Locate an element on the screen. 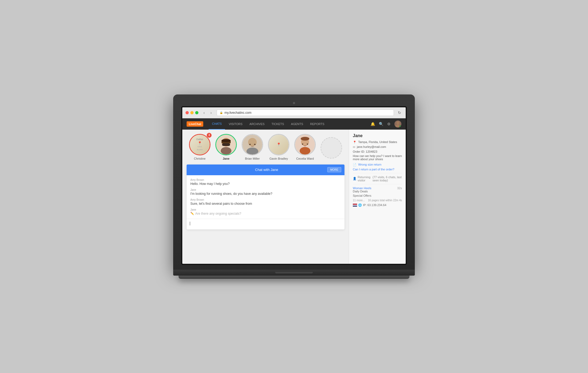 The width and height of the screenshot is (588, 373). returning-text: Returning visitor is located at coordinates (365, 179).